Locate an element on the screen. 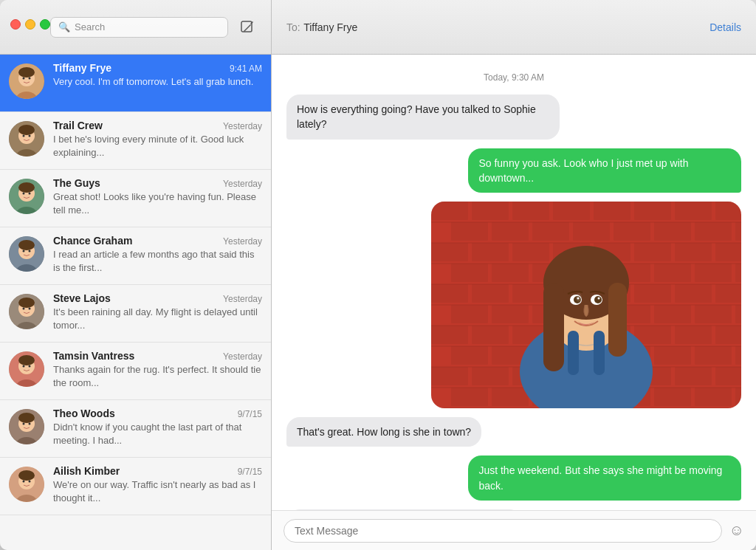  conv-top-row: Theo Woods 9/7/15 is located at coordinates (158, 413).